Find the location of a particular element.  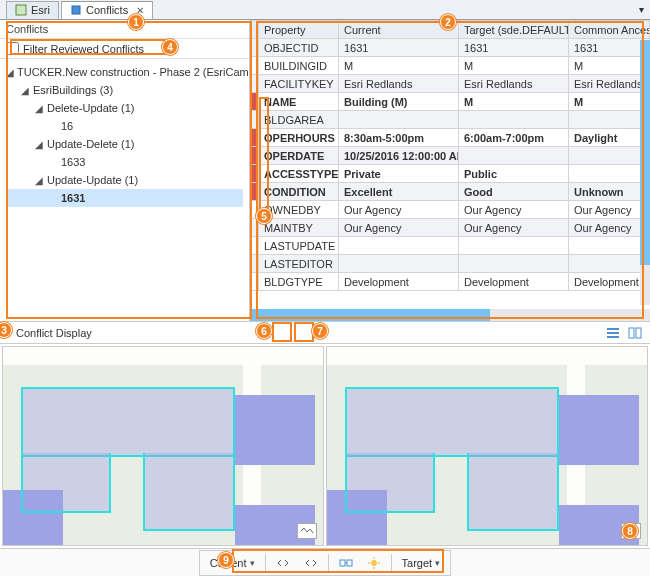

tree-node: ◢ Update-Delete (1) is located at coordinates (124, 144).